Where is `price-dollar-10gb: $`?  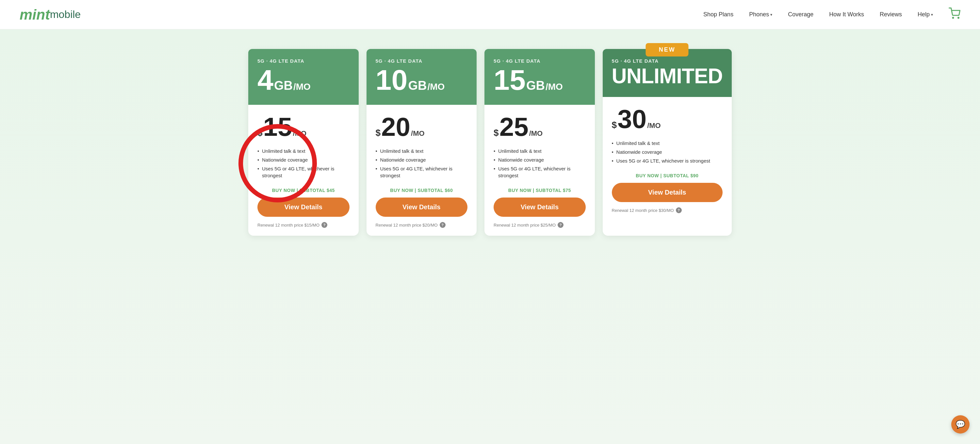
price-dollar-10gb: $ is located at coordinates (378, 133).